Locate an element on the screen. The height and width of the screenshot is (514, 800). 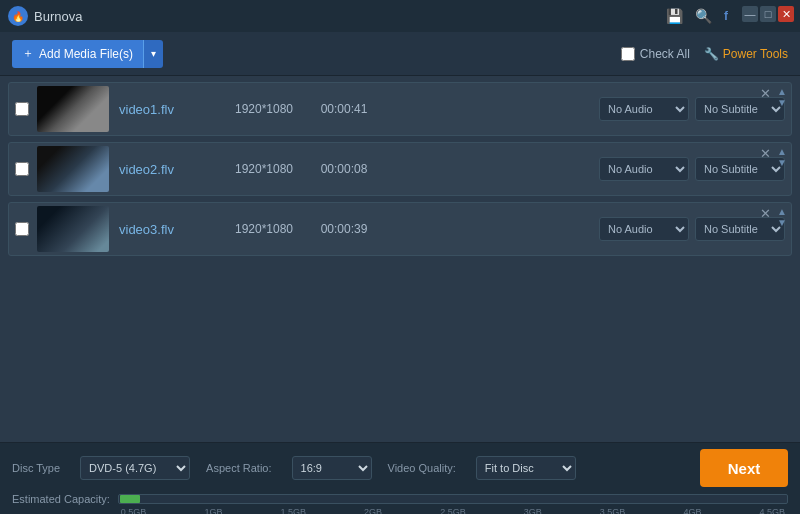
item-subtitle-select-1: No SubtitleSubtitle 1Subtitle 2 is located at coordinates (740, 169).